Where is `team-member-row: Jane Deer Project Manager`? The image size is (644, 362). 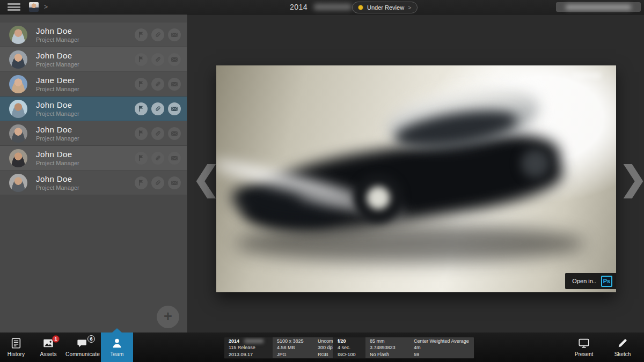 team-member-row: Jane Deer Project Manager is located at coordinates (93, 84).